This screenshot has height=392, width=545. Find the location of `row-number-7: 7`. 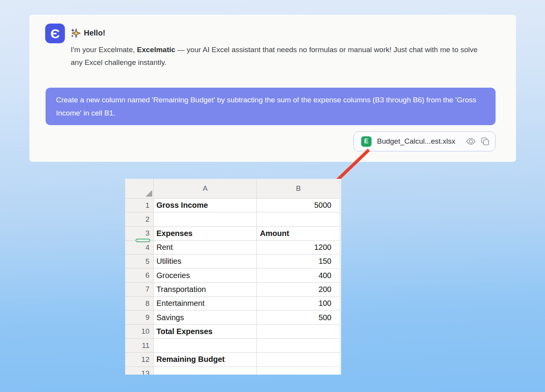

row-number-7: 7 is located at coordinates (139, 290).